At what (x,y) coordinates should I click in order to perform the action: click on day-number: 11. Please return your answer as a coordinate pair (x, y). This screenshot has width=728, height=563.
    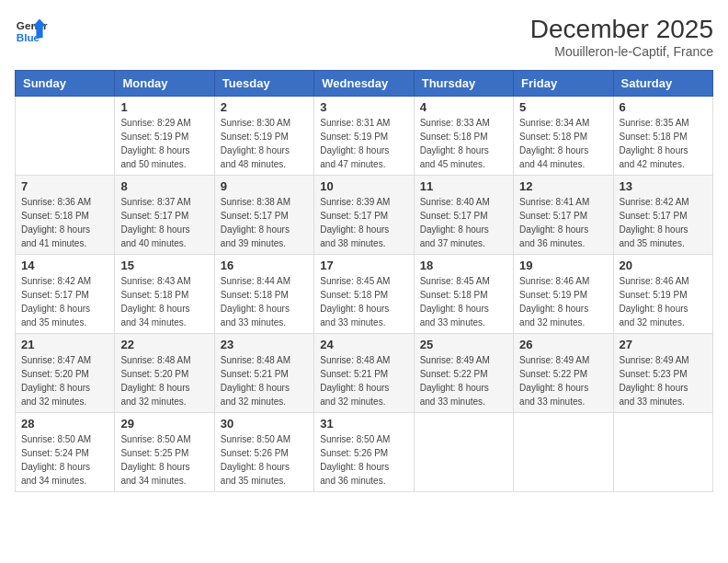
    Looking at the image, I should click on (463, 186).